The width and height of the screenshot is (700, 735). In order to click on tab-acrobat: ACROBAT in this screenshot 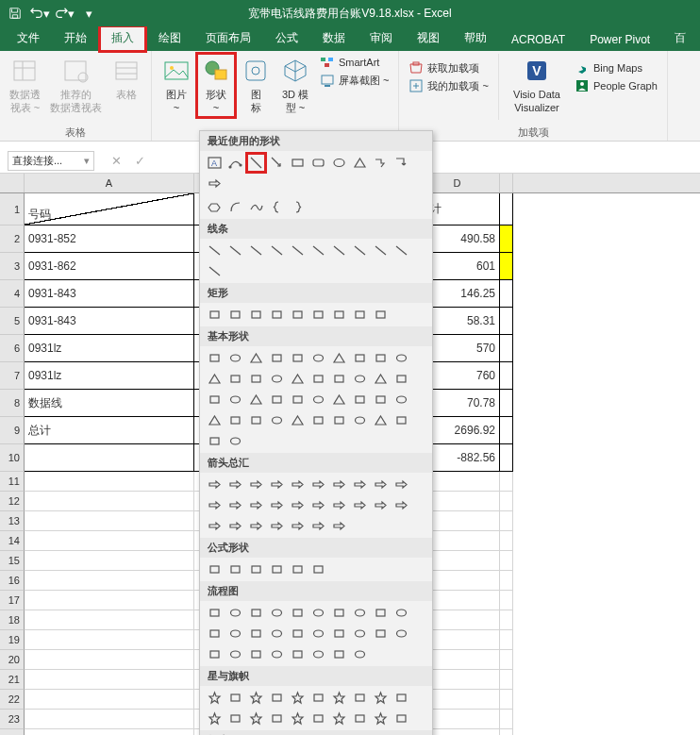, I will do `click(538, 40)`.